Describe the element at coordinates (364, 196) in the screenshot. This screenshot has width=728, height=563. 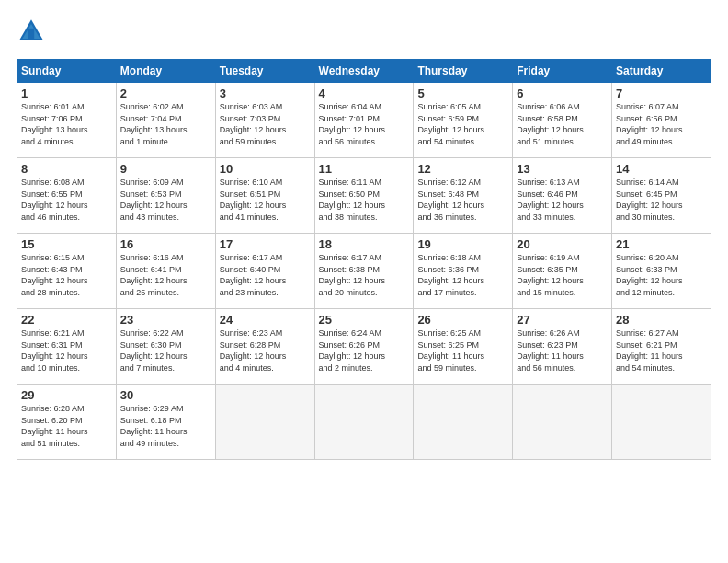
I see `calendar-cell: 11Sunrise: 6:11 AM Sunset: 6:50 PM Dayli…` at that location.